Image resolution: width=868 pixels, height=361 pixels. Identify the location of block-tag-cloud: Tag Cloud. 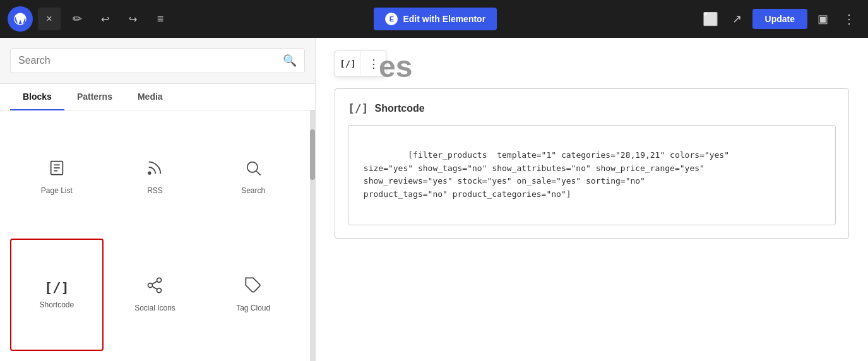
(253, 295).